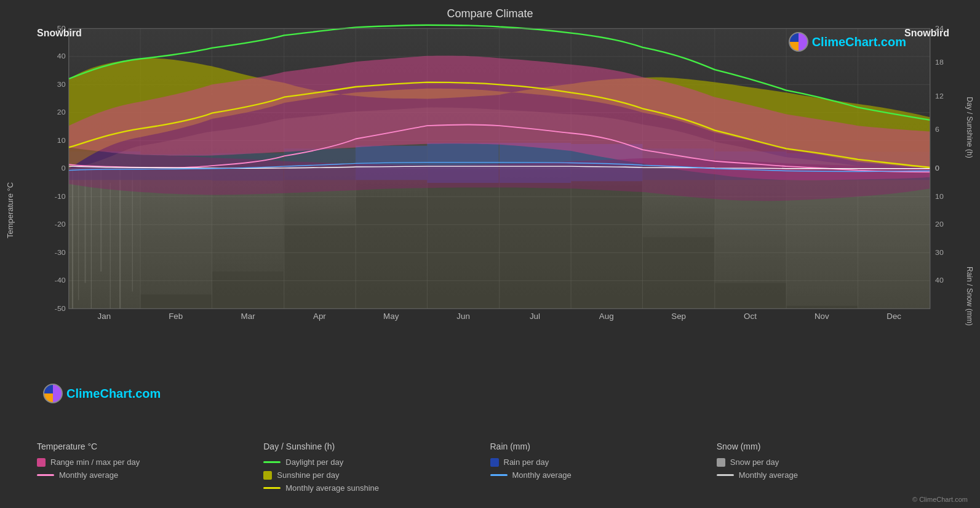 Image resolution: width=980 pixels, height=508 pixels. Describe the element at coordinates (970, 128) in the screenshot. I see `right-axis-top-label: Day / Sunshine (h)` at that location.